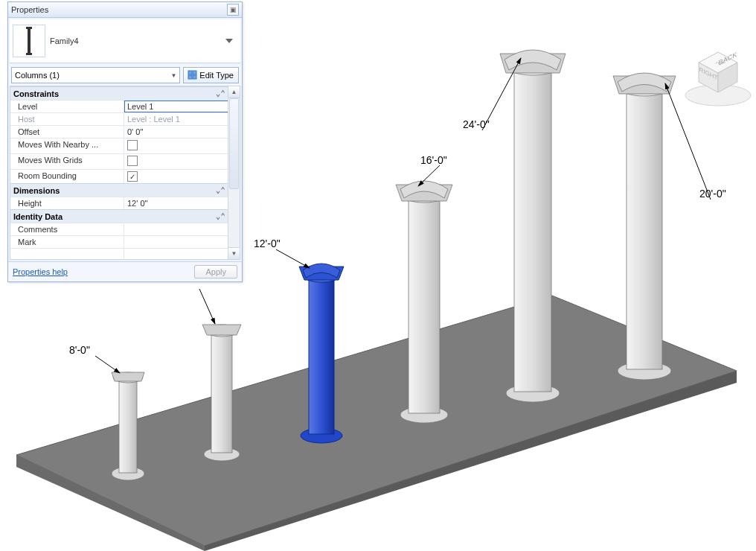 The image size is (756, 551). I want to click on palette-close-icon: ▣, so click(233, 10).